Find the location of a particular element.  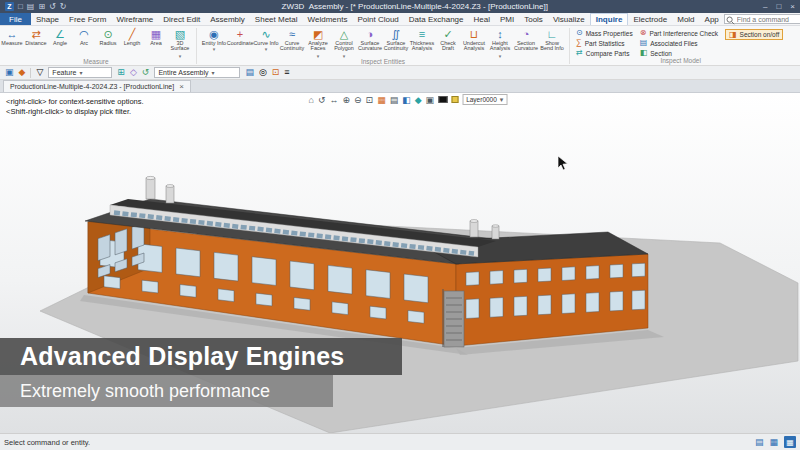

ribbon-tool-control-polygon: △Control Polygon▾ is located at coordinates (344, 42).